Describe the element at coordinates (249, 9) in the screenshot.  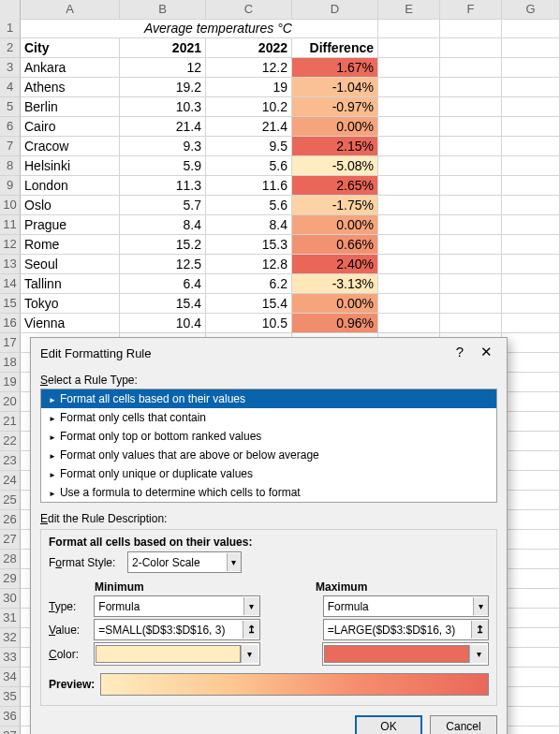
I see `col-header-C: C` at that location.